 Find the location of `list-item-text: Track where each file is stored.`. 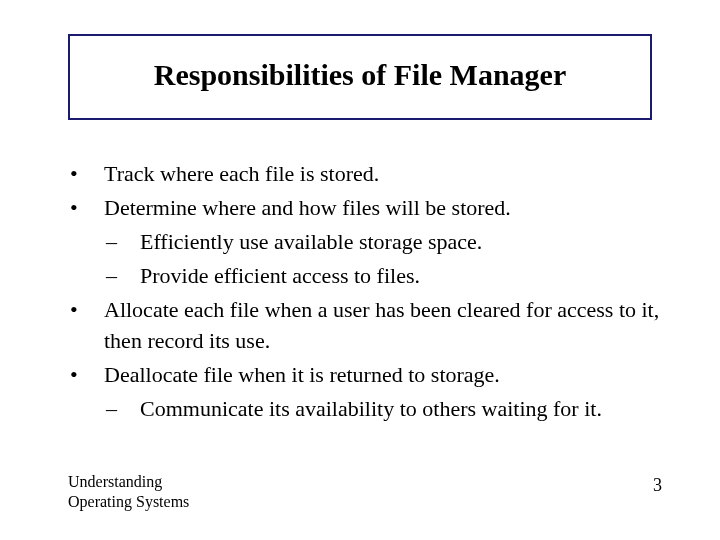

list-item-text: Track where each file is stored. is located at coordinates (386, 174).